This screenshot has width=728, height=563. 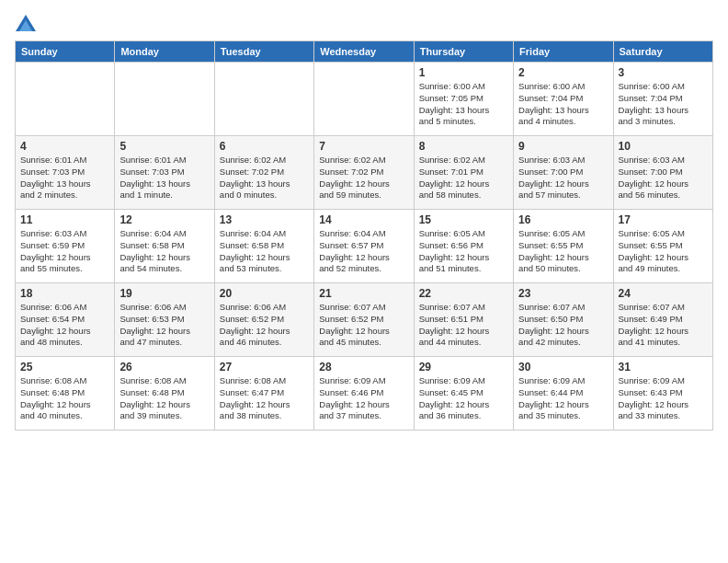 I want to click on col-header-monday: Monday, so click(x=165, y=52).